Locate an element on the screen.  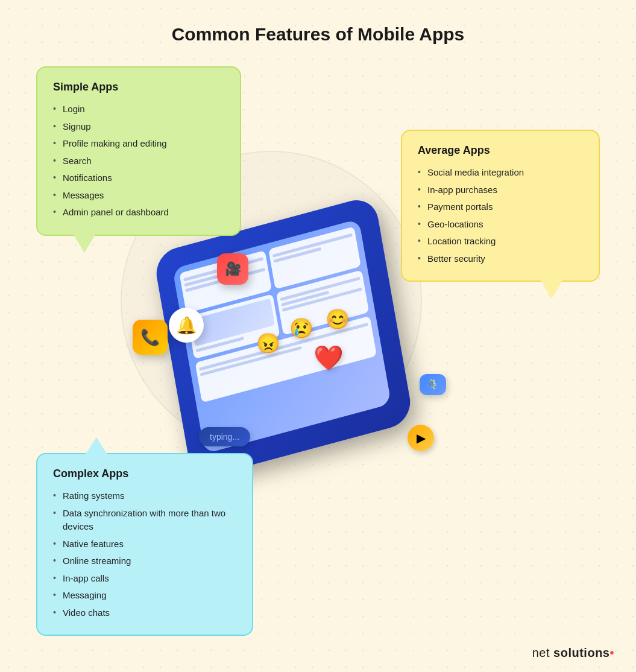
happy-emoji: 😊 is located at coordinates (338, 319).